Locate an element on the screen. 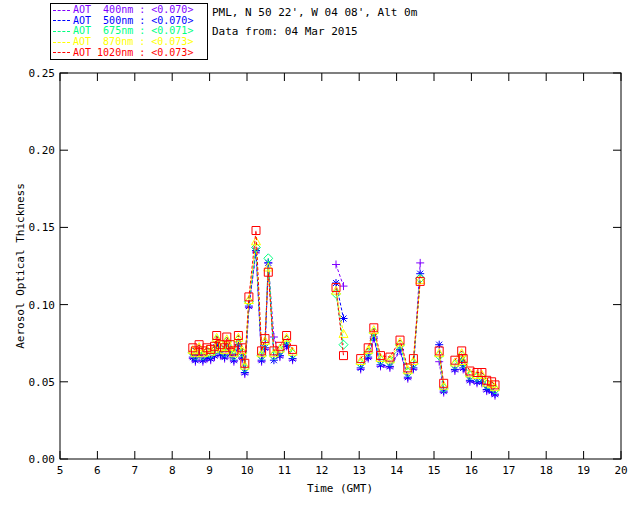 The image size is (640, 512). x-axis-title: Time (GMT) is located at coordinates (340, 488).